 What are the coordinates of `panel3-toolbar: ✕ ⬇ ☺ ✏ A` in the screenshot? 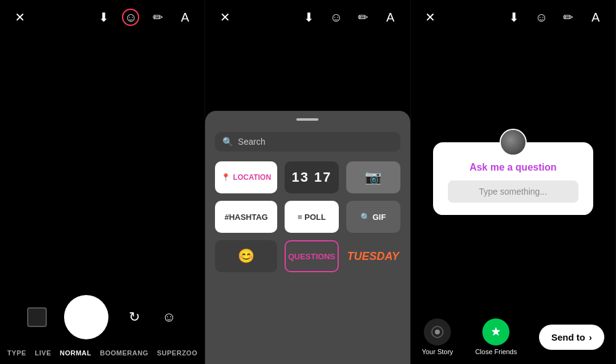 It's located at (513, 17).